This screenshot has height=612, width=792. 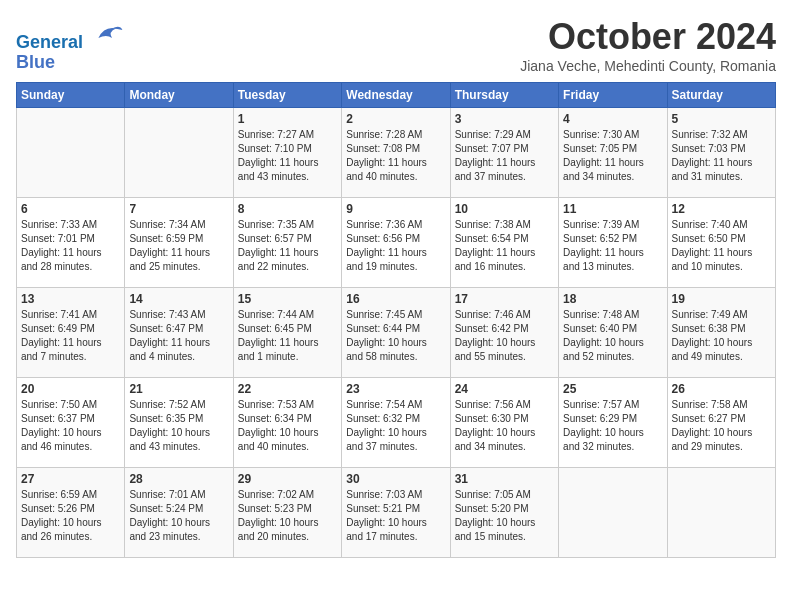 What do you see at coordinates (504, 246) in the screenshot?
I see `day-info: Sunrise: 7:38 AM Sunset: 6:54 PM Dayligh…` at bounding box center [504, 246].